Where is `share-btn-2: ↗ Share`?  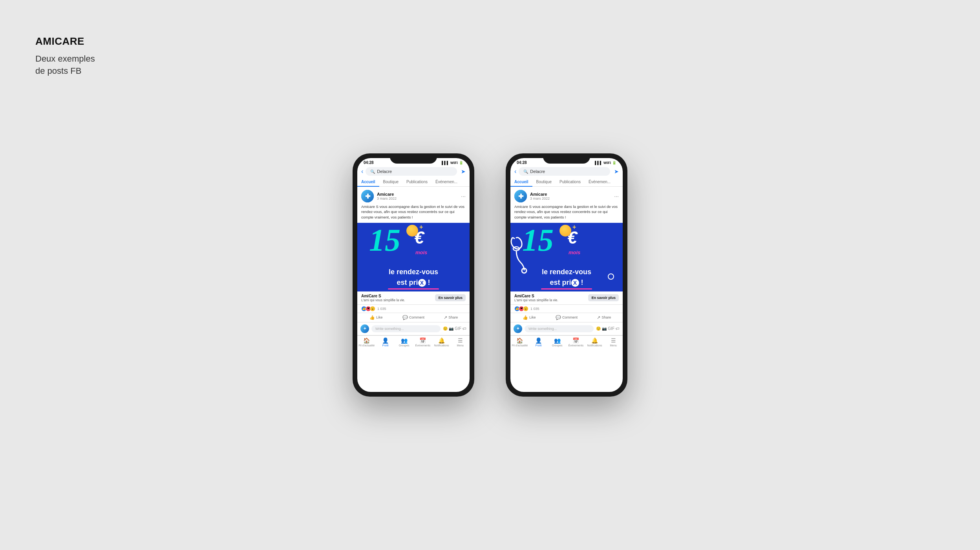
share-btn-2: ↗ Share is located at coordinates (604, 318).